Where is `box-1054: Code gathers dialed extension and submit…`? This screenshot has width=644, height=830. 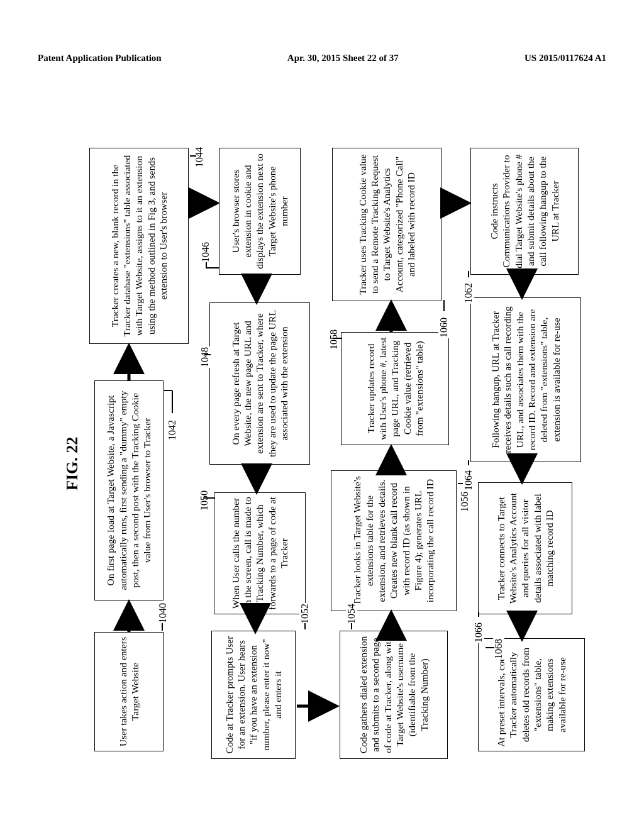 box-1054: Code gathers dialed extension and submit… is located at coordinates (394, 695).